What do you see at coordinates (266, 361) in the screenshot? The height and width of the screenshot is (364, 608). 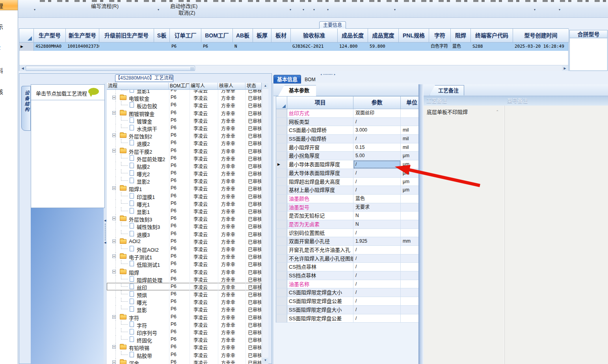 I see `scroll-down-icon: ▼` at bounding box center [266, 361].